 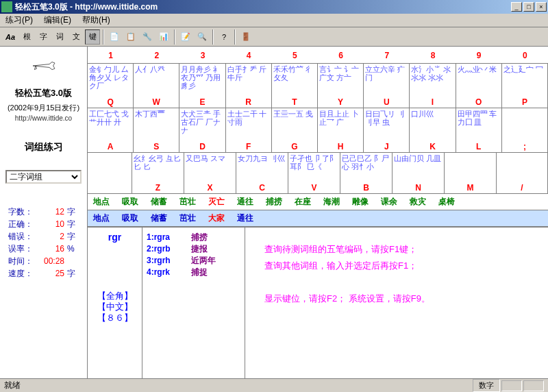 I want to click on key-cell-W: 人亻八癶W, so click(x=156, y=86).